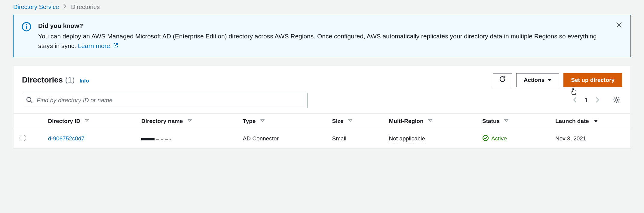  I want to click on cell-multi-region: Not applicable, so click(430, 139).